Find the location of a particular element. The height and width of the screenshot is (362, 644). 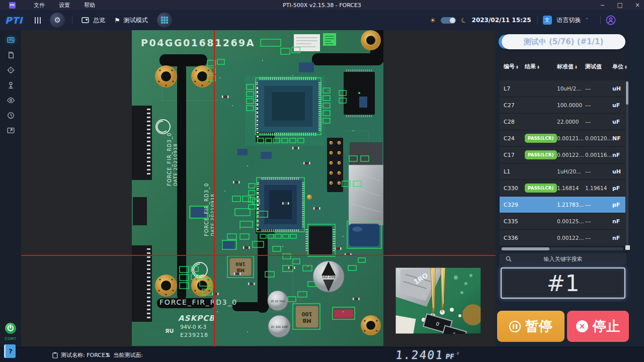

pass-badge: PASS(LCR) is located at coordinates (541, 138).